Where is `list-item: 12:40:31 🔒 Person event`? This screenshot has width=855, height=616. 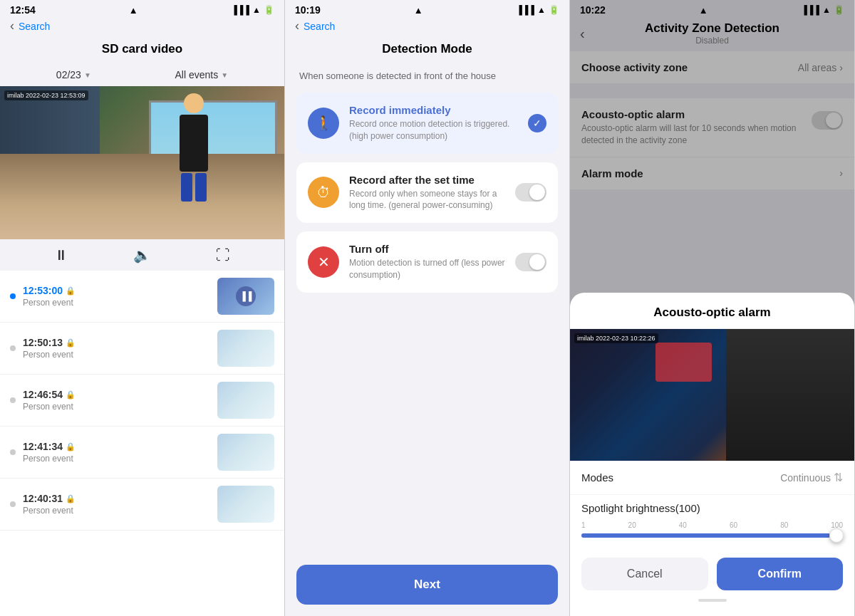
list-item: 12:40:31 🔒 Person event is located at coordinates (142, 504).